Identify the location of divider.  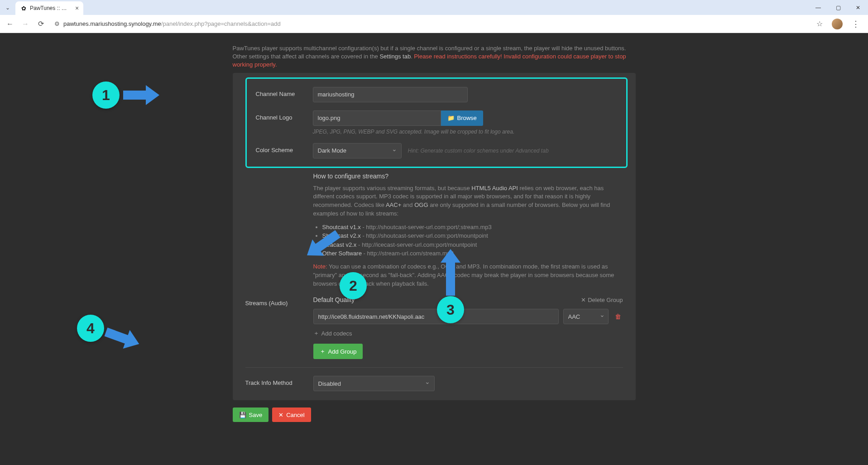
(434, 368).